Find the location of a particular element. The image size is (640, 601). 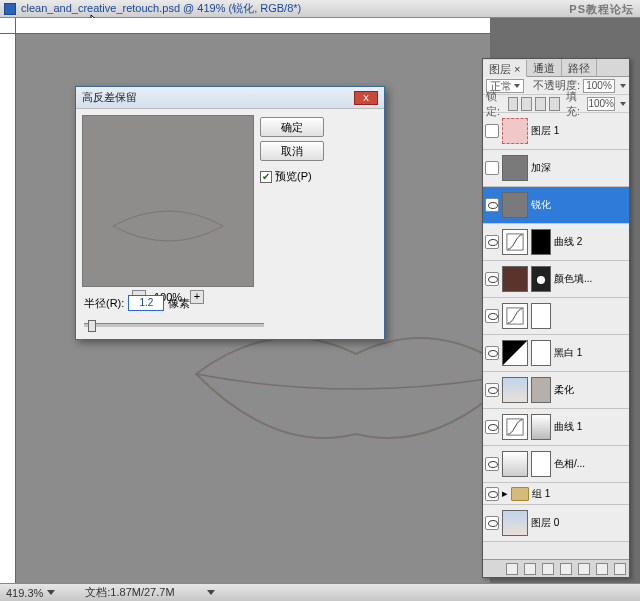

layer-row: 黑白 1 is located at coordinates (556, 354).